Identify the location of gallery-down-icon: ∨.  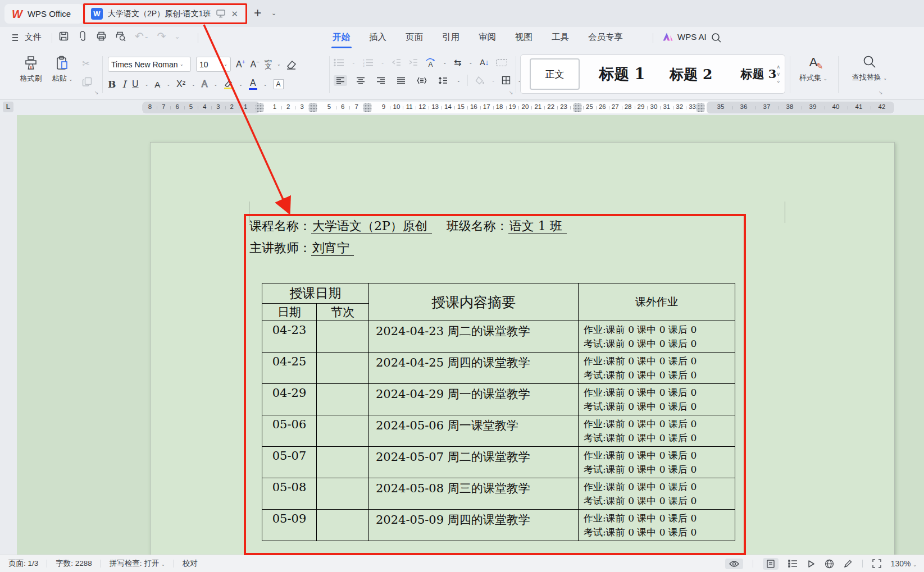
(779, 74).